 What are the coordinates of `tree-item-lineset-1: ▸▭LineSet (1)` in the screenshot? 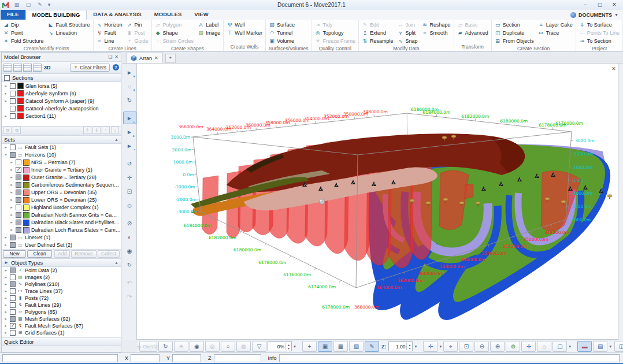 It's located at (61, 238).